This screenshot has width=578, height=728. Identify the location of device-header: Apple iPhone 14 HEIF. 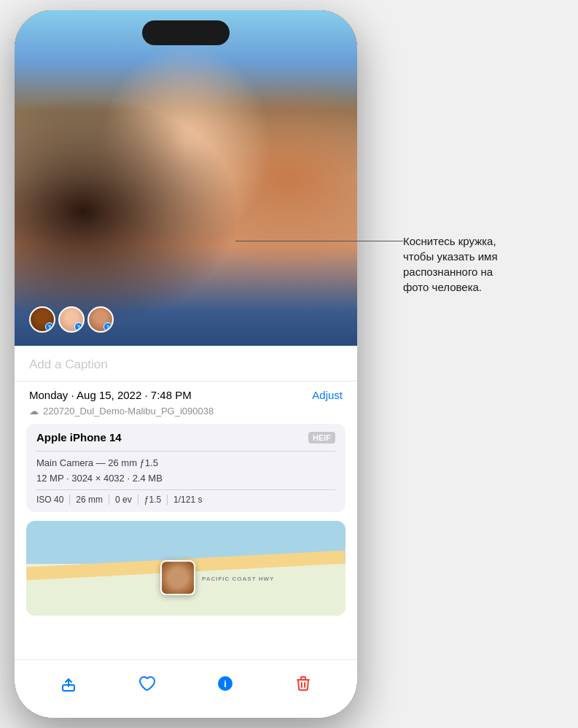
(186, 438).